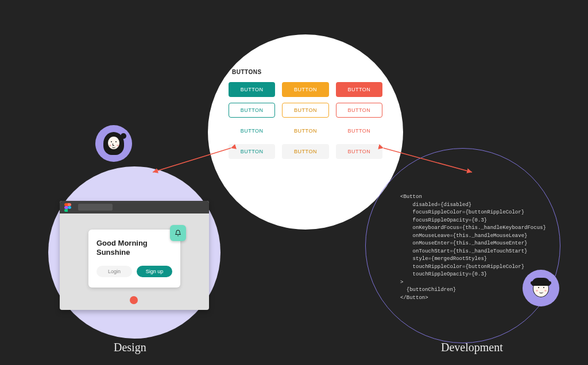 This screenshot has height=365, width=588. What do you see at coordinates (134, 255) in the screenshot?
I see `browser-mockup: Good Morning Sunshine Login Sign up` at bounding box center [134, 255].